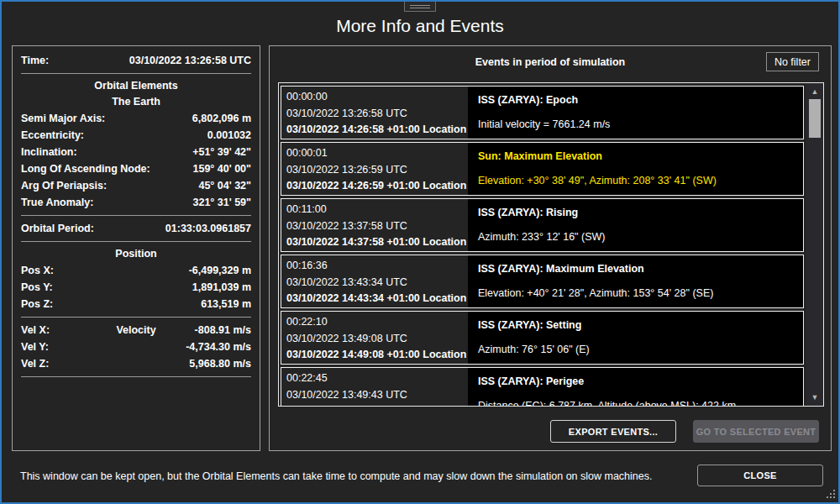 This screenshot has height=504, width=840. Describe the element at coordinates (756, 432) in the screenshot. I see `go-to-selected-event-button: GO TO SELECTED EVENT` at that location.